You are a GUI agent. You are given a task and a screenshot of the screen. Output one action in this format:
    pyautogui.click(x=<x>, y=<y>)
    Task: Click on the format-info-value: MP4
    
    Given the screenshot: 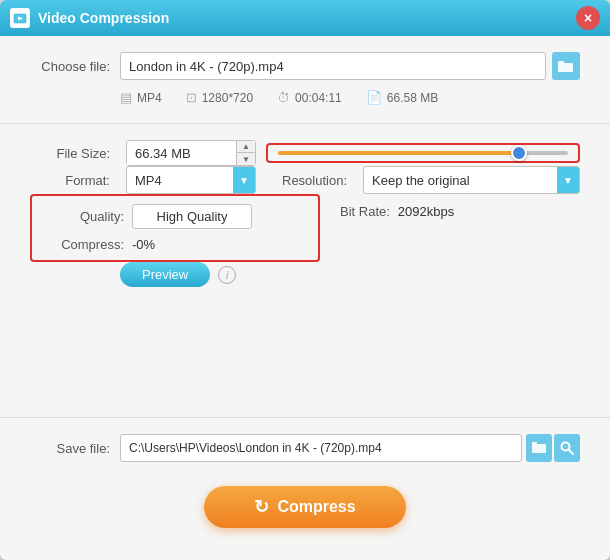 What is the action you would take?
    pyautogui.click(x=150, y=98)
    